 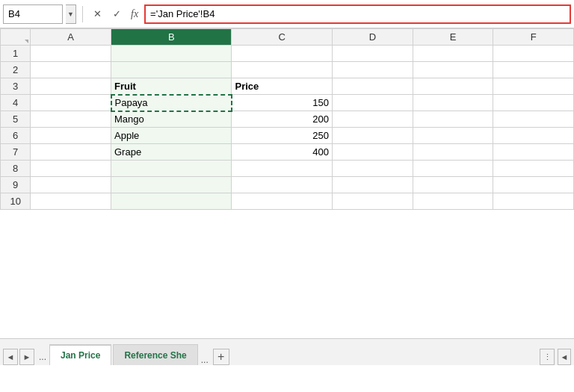 I want to click on cell-c9, so click(x=283, y=185).